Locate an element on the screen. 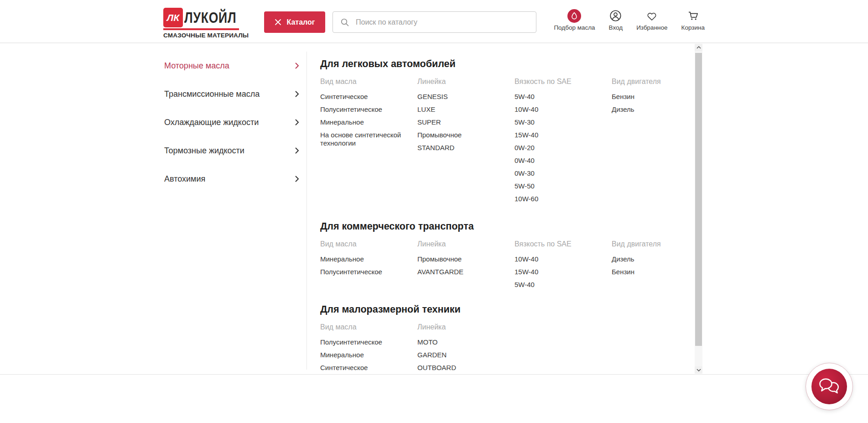 The height and width of the screenshot is (423, 868). section-small-machinery: Для малоразмерной техники Вид масла Полу… is located at coordinates (507, 340).